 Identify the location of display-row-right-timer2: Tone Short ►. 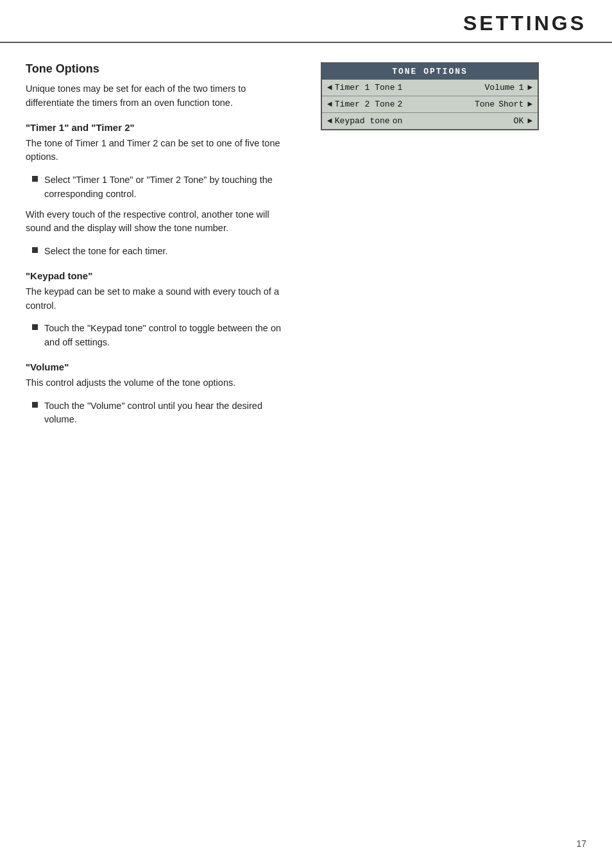
(504, 104).